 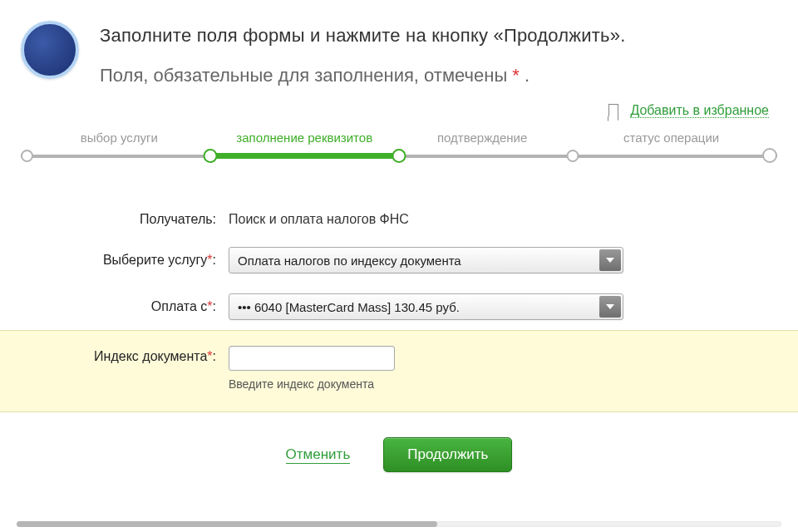 I want to click on step-label-4: статус операции, so click(x=672, y=138).